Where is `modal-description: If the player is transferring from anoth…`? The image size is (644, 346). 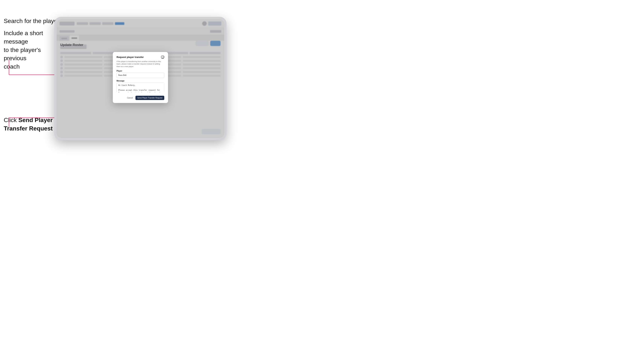 modal-description: If the player is transferring from anoth… is located at coordinates (140, 64).